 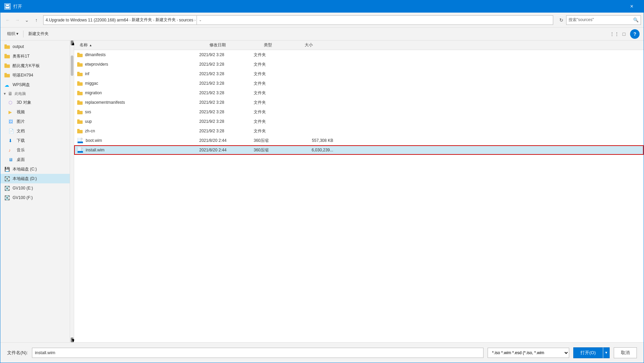 What do you see at coordinates (635, 34) in the screenshot?
I see `help-button: ?` at bounding box center [635, 34].